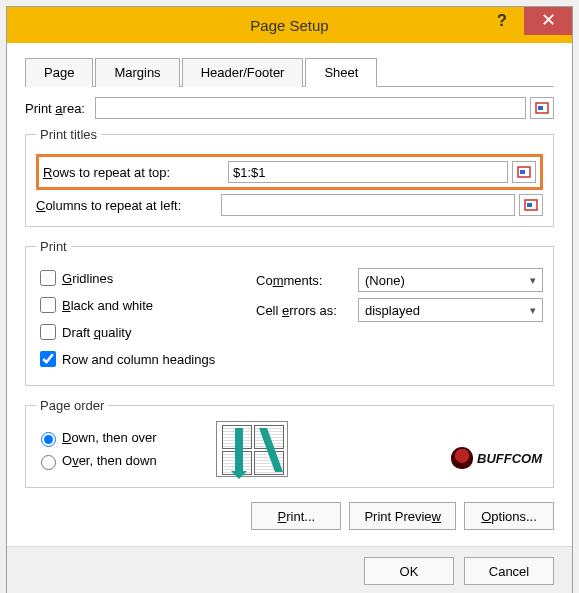  I want to click on print-preview-button: Print Preview, so click(402, 516).